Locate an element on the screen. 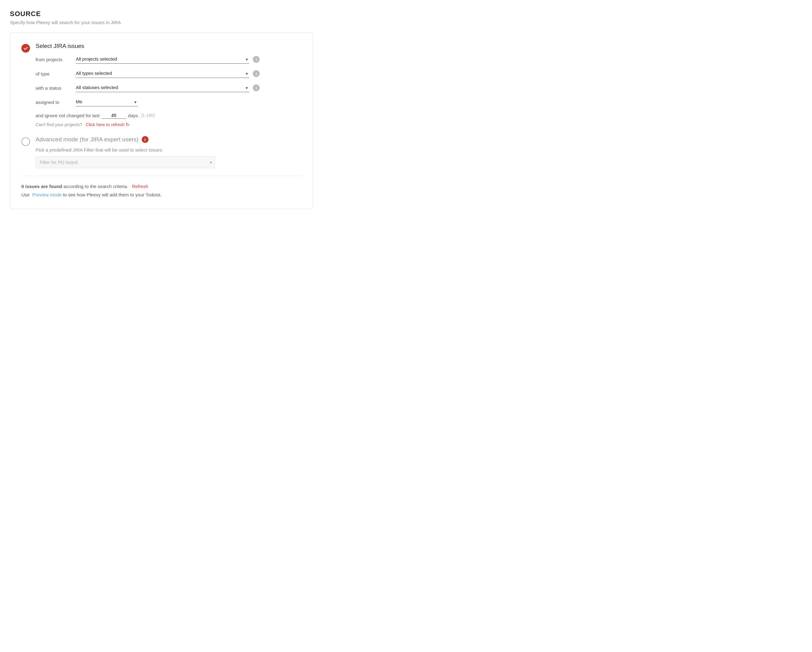  page-subtitle: Specify how Pleexy will search for your … is located at coordinates (406, 23).